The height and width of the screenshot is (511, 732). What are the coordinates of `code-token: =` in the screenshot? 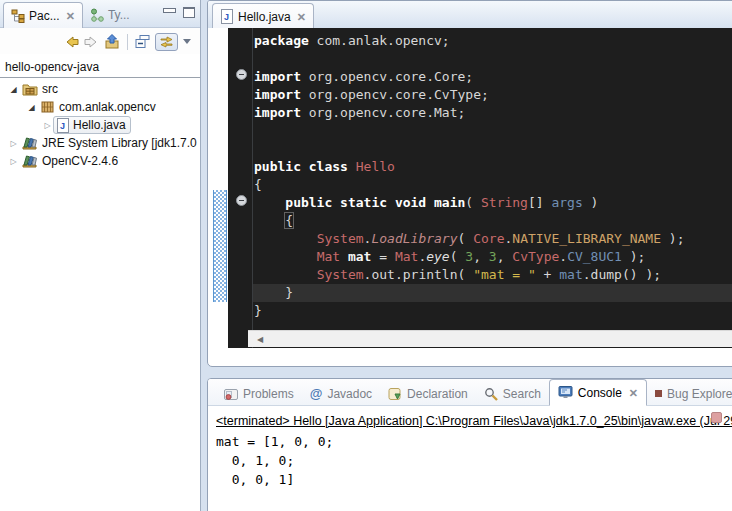 It's located at (382, 256).